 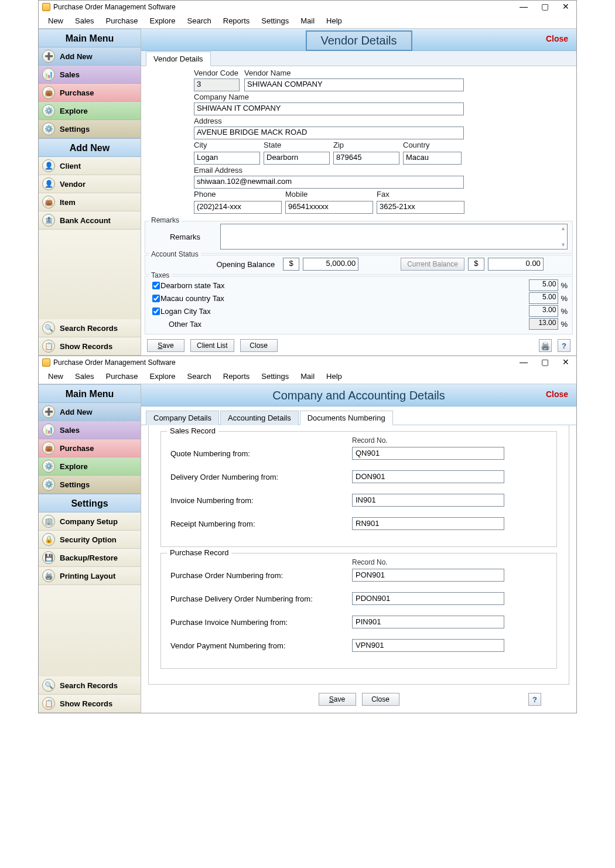 What do you see at coordinates (428, 599) in the screenshot?
I see `pdo-numbering-field: PDON901` at bounding box center [428, 599].